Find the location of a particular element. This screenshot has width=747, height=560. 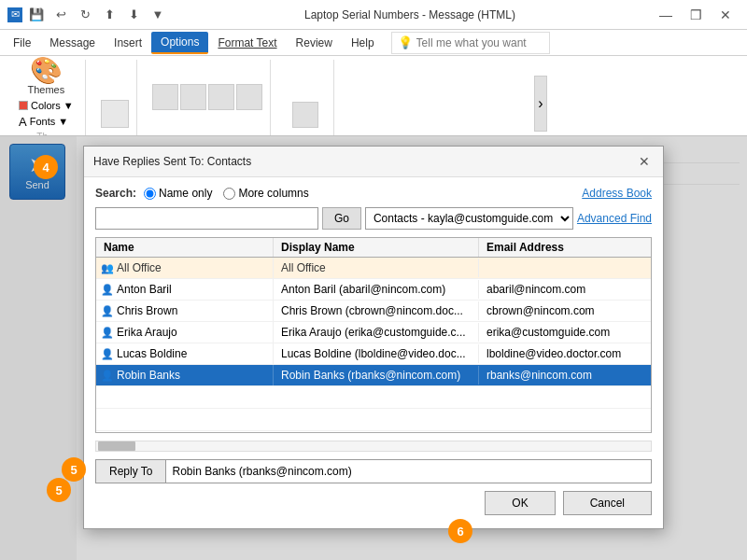

fonts-label: Fonts ▼ is located at coordinates (49, 121).